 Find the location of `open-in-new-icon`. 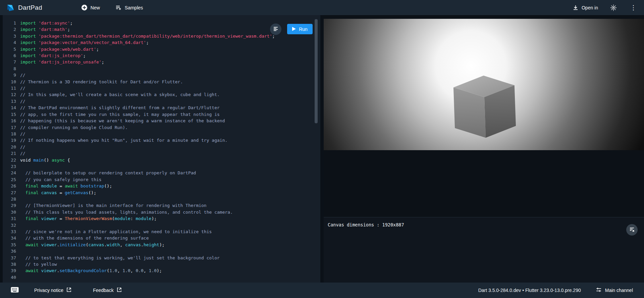

open-in-new-icon is located at coordinates (69, 290).